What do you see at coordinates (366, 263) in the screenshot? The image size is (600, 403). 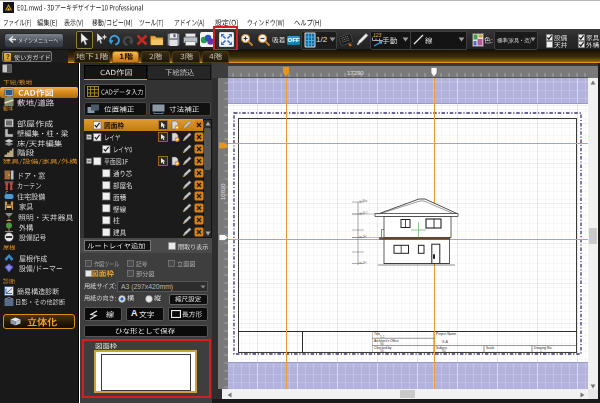 I see `svg-text: 1FL` at bounding box center [366, 263].